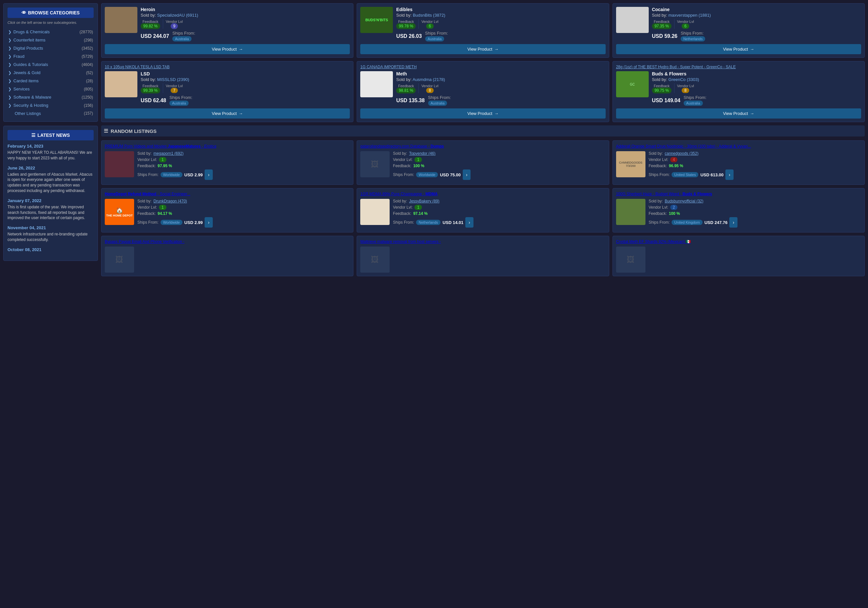 The width and height of the screenshot is (868, 608). What do you see at coordinates (51, 210) in the screenshot?
I see `news-item: January 07, 2022 This is first update of…` at bounding box center [51, 210].